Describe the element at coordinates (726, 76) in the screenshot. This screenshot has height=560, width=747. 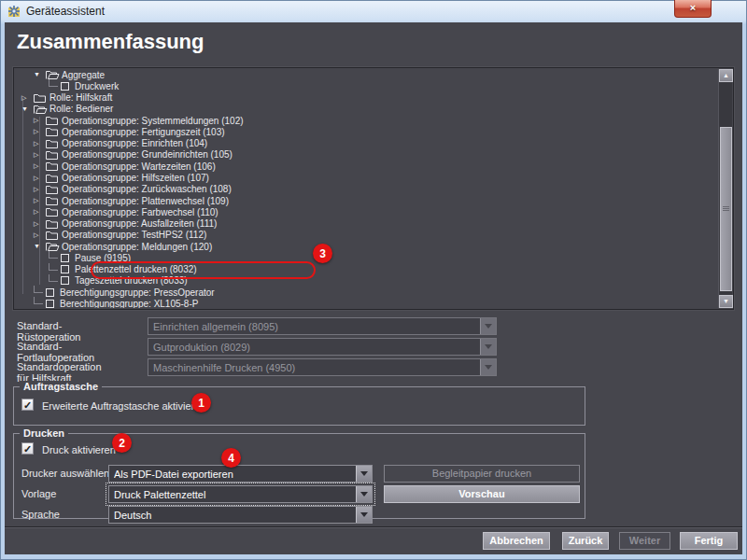
I see `scroll-up-icon: ▲` at that location.